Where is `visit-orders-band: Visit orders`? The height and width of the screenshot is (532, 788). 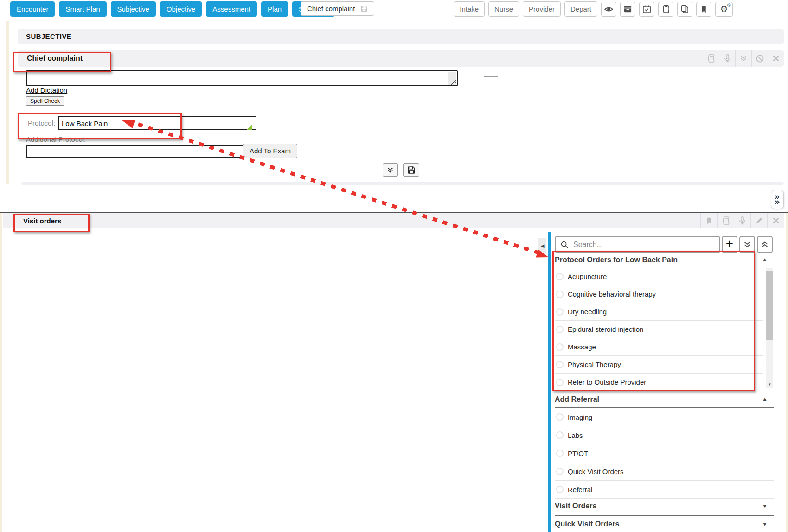 visit-orders-band: Visit orders is located at coordinates (393, 221).